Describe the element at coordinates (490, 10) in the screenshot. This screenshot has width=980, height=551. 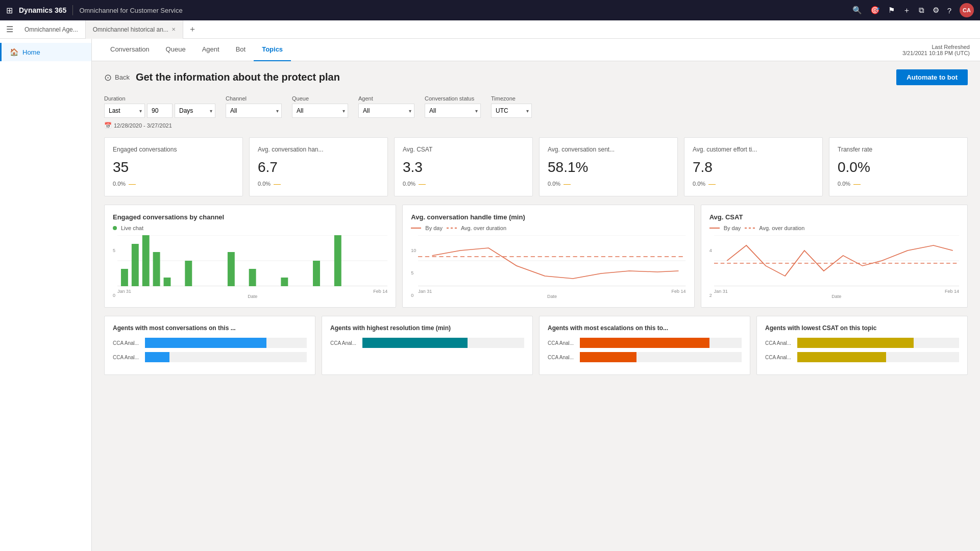
I see `topbar: ⊞ Dynamics 365 Omnichannel for Customer …` at that location.